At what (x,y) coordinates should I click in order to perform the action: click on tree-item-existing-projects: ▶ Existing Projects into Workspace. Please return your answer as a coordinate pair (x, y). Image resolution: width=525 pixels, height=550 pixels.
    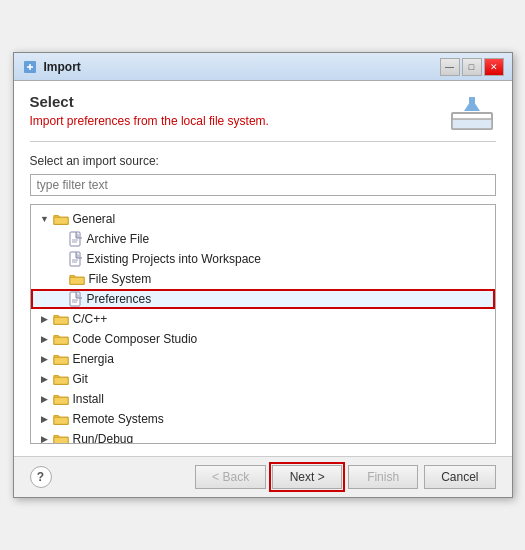
    Looking at the image, I should click on (263, 259).